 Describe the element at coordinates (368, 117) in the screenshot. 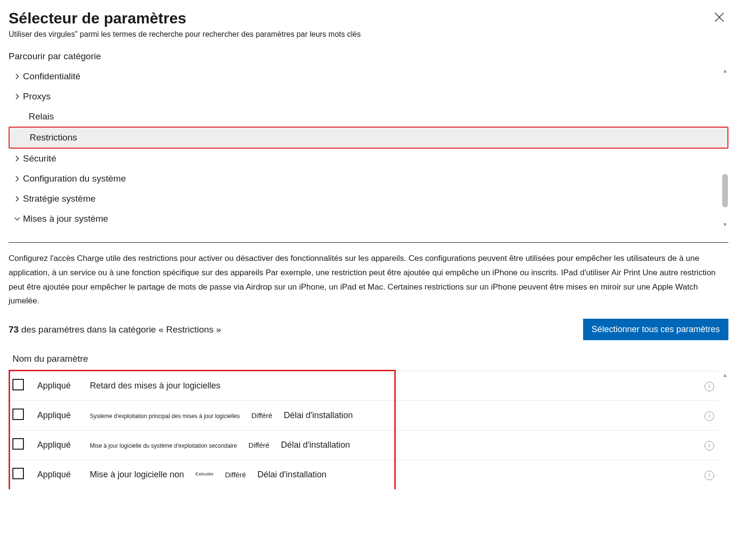

I see `tree-item-relais: Relais` at that location.